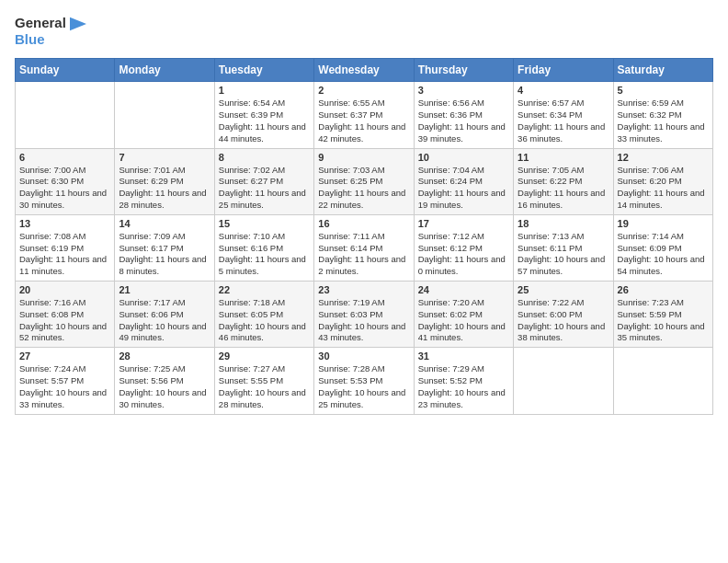 The width and height of the screenshot is (728, 563). I want to click on day-info: Sunrise: 7:03 AMSunset: 6:25 PMDaylight:…, so click(364, 188).